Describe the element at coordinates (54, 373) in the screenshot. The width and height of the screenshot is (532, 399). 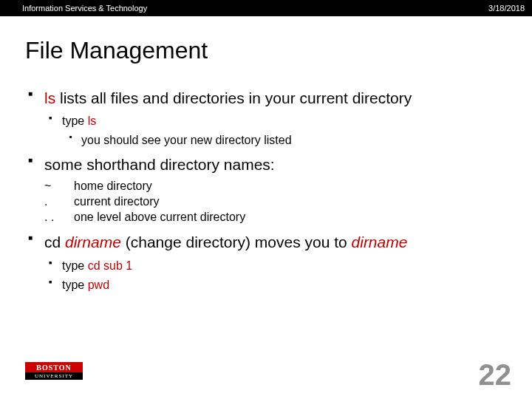
I see `bu-logo: BOSTON UNIVERSITY` at that location.